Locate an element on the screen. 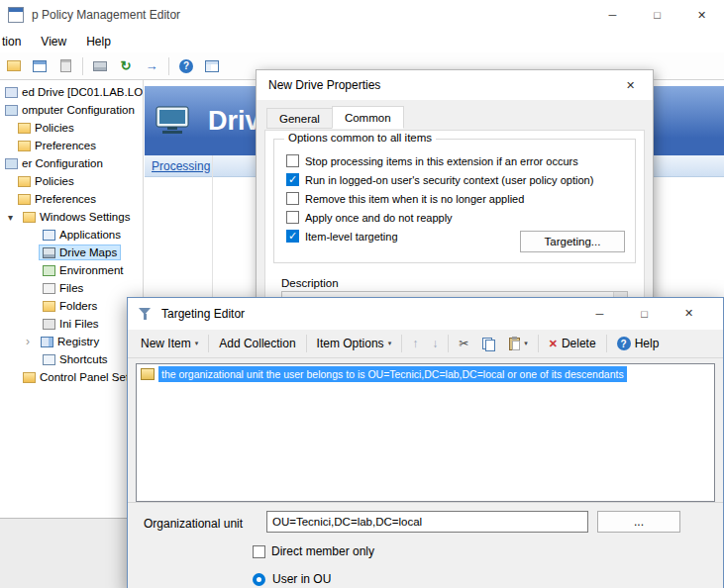  ini-files-icon is located at coordinates (50, 325).